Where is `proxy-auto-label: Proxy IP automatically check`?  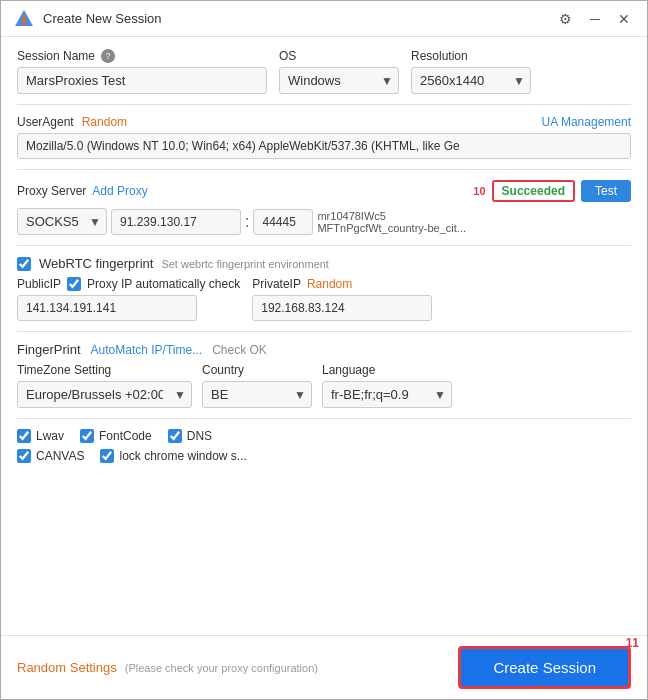
proxy-auto-label: Proxy IP automatically check is located at coordinates (164, 284).